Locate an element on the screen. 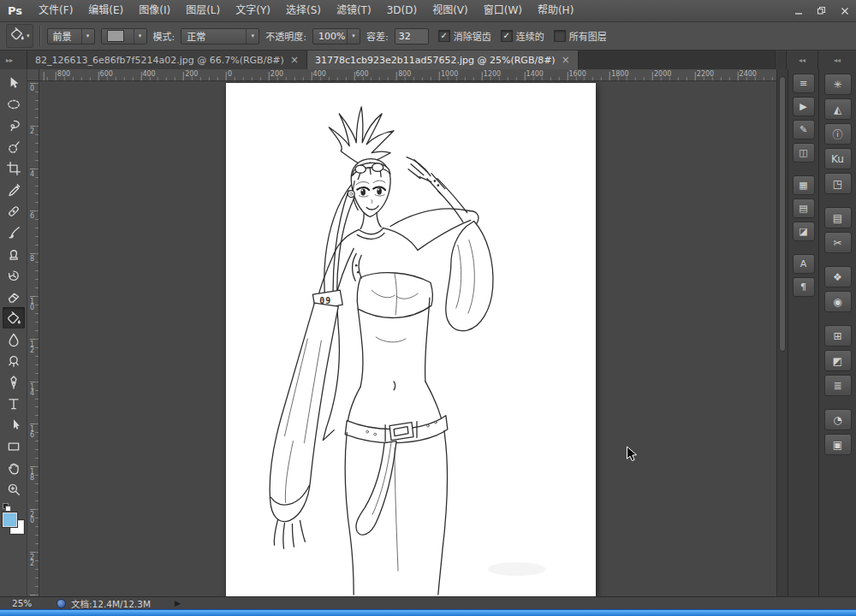 The width and height of the screenshot is (856, 616). contiguous-checkbox: ✓ 连续的 is located at coordinates (522, 36).